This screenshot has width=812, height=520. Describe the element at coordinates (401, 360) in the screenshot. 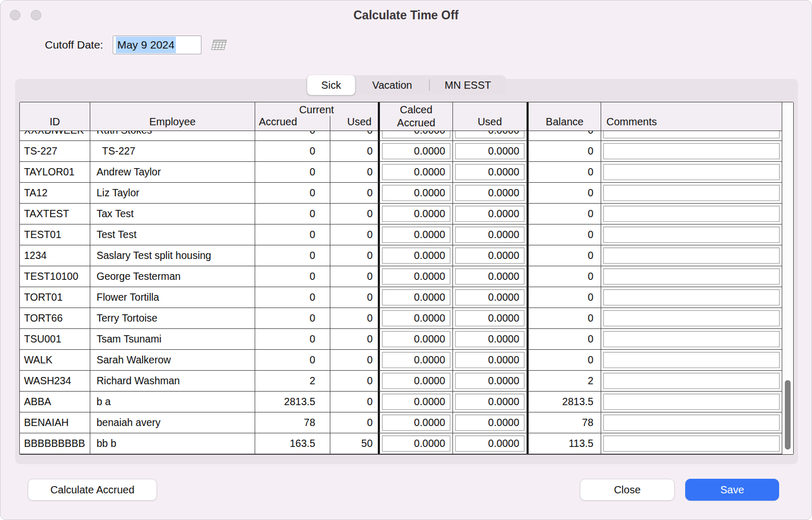

I see `table-row: WALK Sarah Walkerow 0 0 0.0000 0.0000 0` at that location.